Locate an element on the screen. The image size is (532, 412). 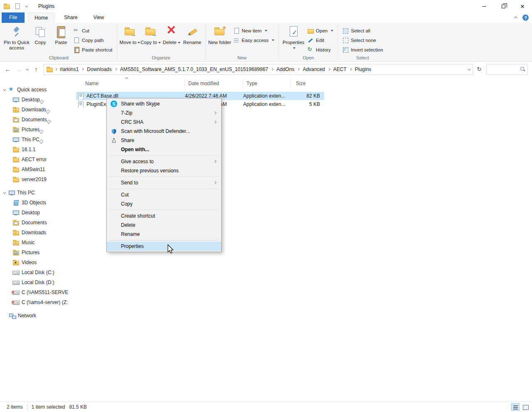
sidebar-item-server2019: server2019 is located at coordinates (34, 179).